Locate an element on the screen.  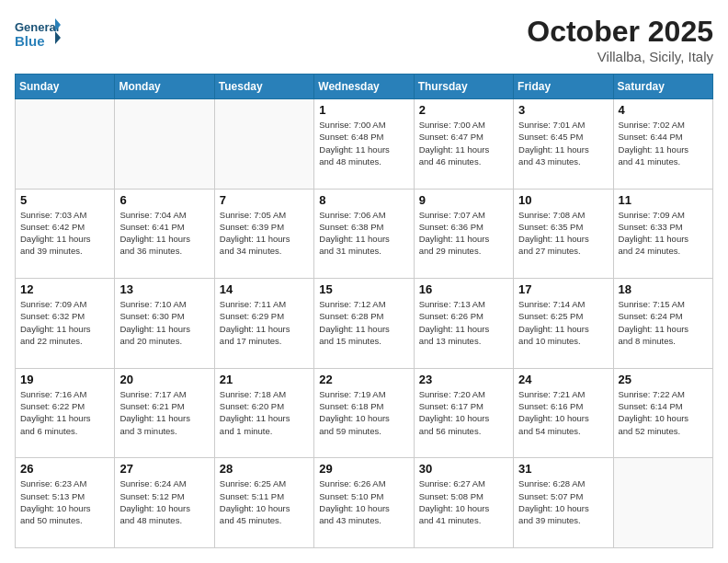
logo-svg: General Blue is located at coordinates (38, 34).